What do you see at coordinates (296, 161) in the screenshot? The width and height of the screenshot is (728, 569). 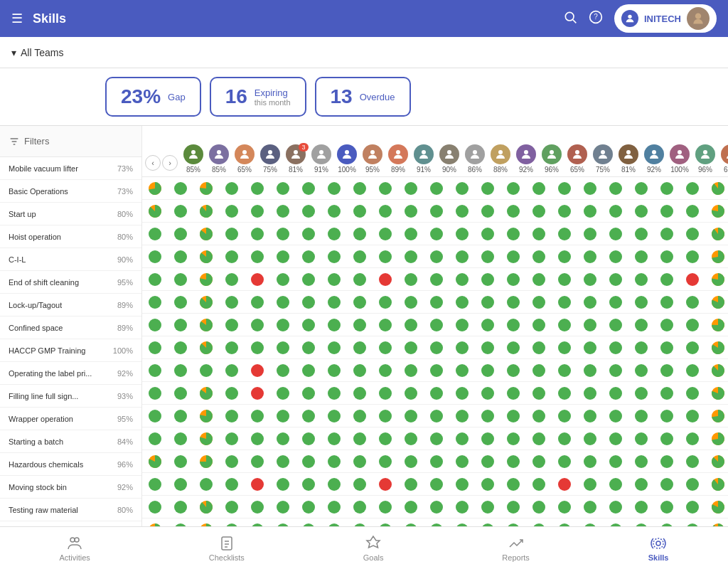 I see `person-col: 381%` at bounding box center [296, 161].